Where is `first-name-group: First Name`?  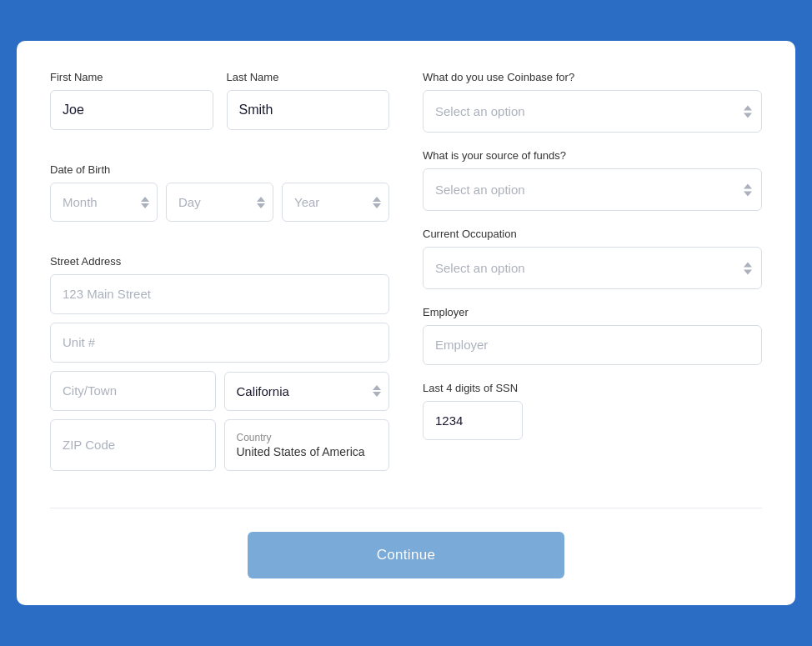
first-name-group: First Name is located at coordinates (132, 100).